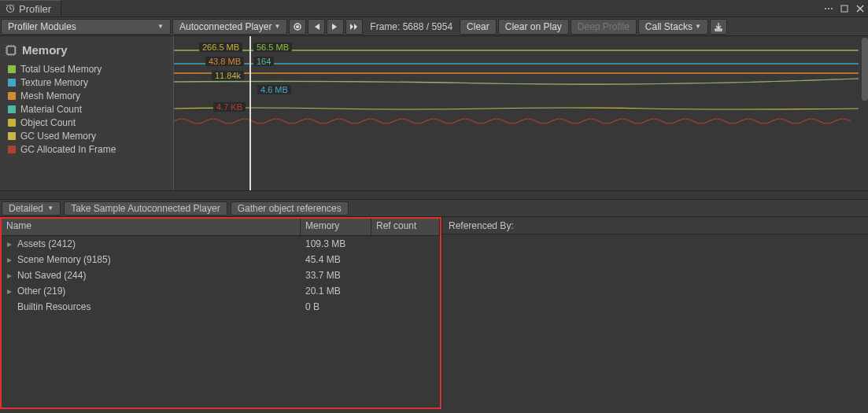 The width and height of the screenshot is (868, 413). What do you see at coordinates (336, 275) in the screenshot?
I see `row-memory: 33.7 MB` at bounding box center [336, 275].